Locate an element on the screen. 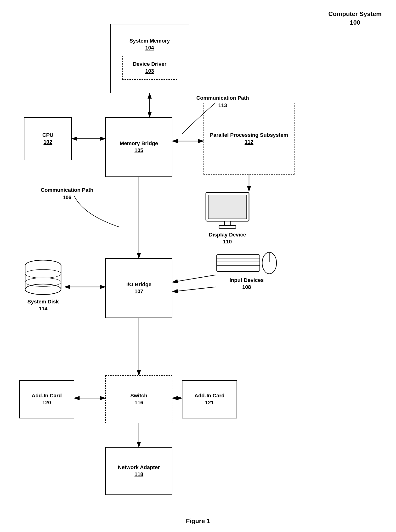 Image resolution: width=396 pixels, height=532 pixels. cpu-box: CPU 102 is located at coordinates (48, 139).